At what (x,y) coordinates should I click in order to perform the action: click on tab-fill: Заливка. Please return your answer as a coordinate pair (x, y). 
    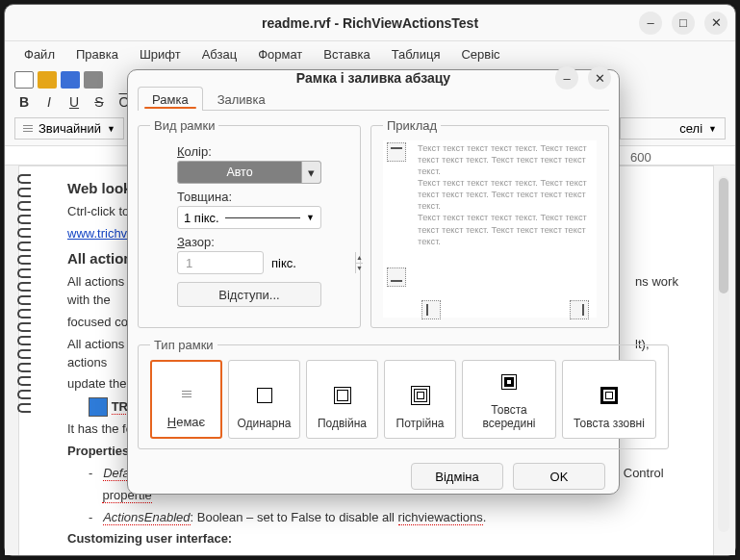
    Looking at the image, I should click on (242, 98).